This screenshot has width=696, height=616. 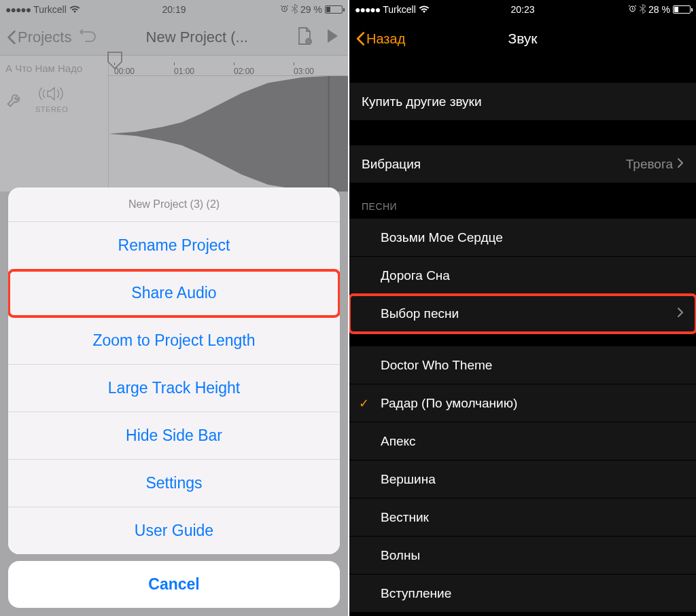 What do you see at coordinates (304, 37) in the screenshot?
I see `project-settings-icon` at bounding box center [304, 37].